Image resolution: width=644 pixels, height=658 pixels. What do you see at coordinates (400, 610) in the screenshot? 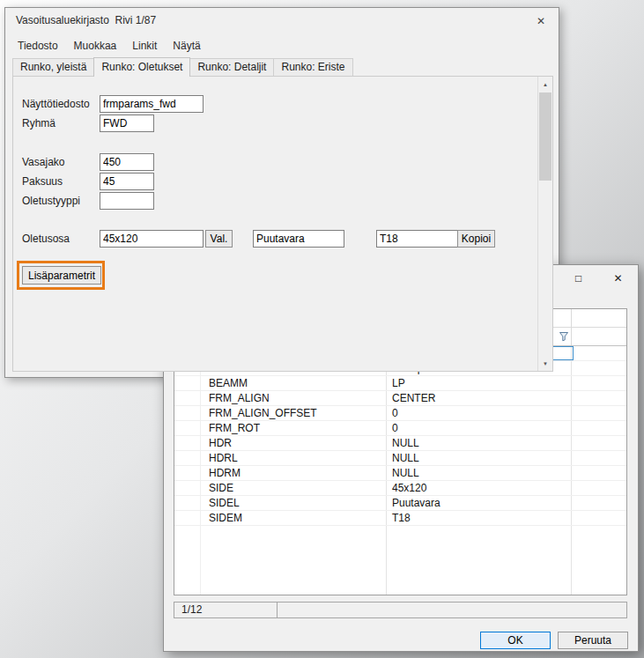
I see `status-bar: 1/12` at bounding box center [400, 610].